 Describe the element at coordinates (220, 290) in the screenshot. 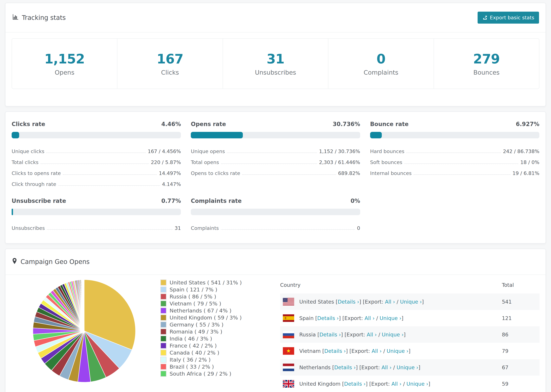

I see `legend-item: Spain ( 121 / 7% )` at that location.